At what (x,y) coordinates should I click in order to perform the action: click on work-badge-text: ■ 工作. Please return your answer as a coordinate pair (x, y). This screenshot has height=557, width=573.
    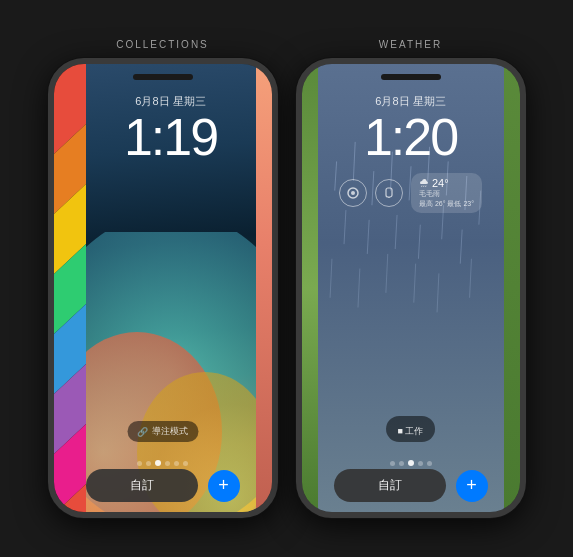
    Looking at the image, I should click on (411, 431).